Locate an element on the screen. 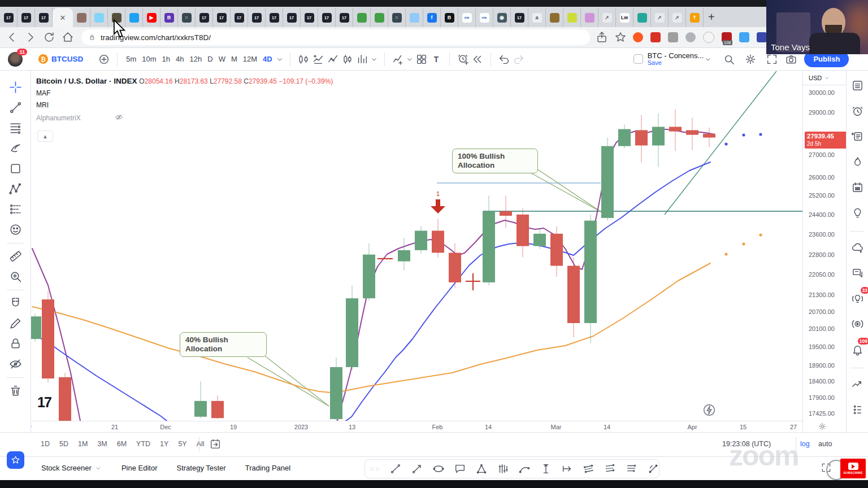 This screenshot has height=488, width=868. extension-vpn-icon is located at coordinates (762, 37).